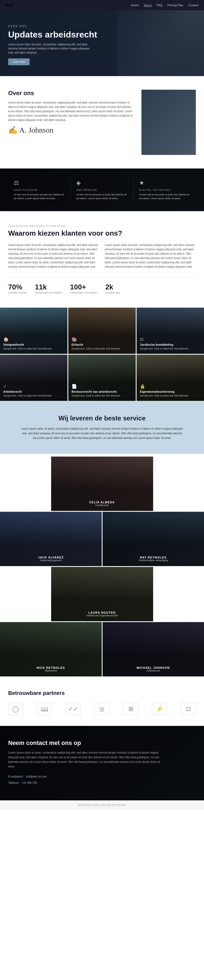  What do you see at coordinates (45, 709) in the screenshot?
I see `partner-logo-1: 📖` at bounding box center [45, 709].